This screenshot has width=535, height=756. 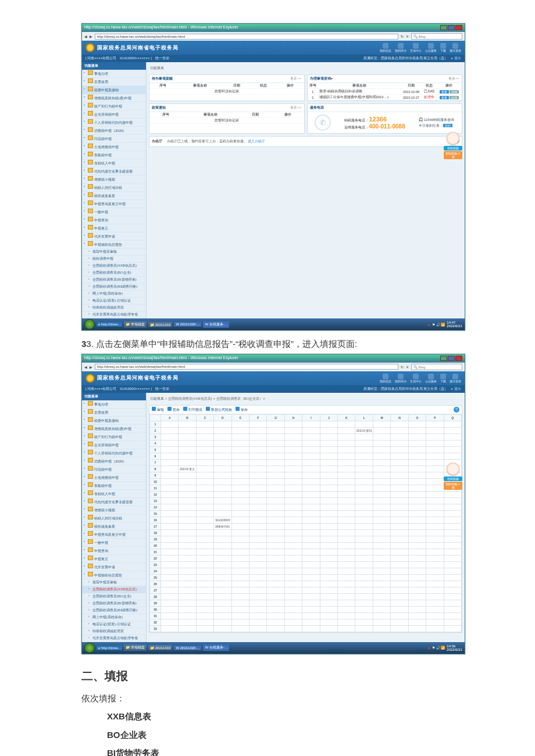 What do you see at coordinates (385, 98) in the screenshot?
I see `table-row: 2 城镇职工社保年度缴费申报(申报时间2022-…) 2022-10-27 处理…` at bounding box center [385, 98].